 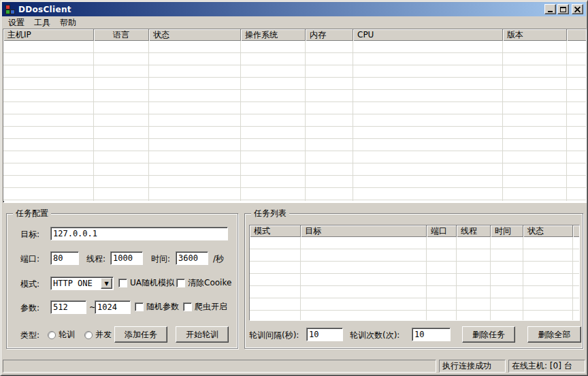 What do you see at coordinates (374, 335) in the screenshot?
I see `poll-count-label: 轮训次数(次):` at bounding box center [374, 335].